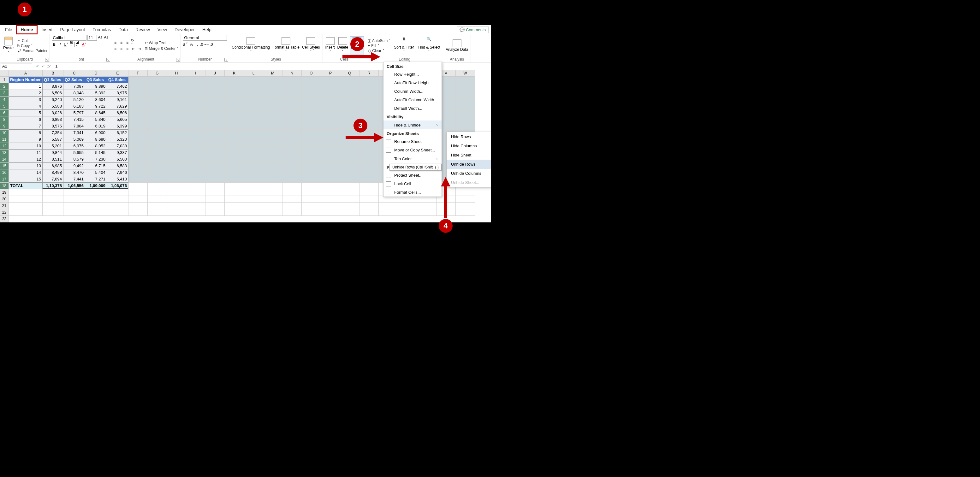 Image resolution: width=980 pixels, height=477 pixels. Describe the element at coordinates (122, 43) in the screenshot. I see `align-middle-icon: ≡` at that location.